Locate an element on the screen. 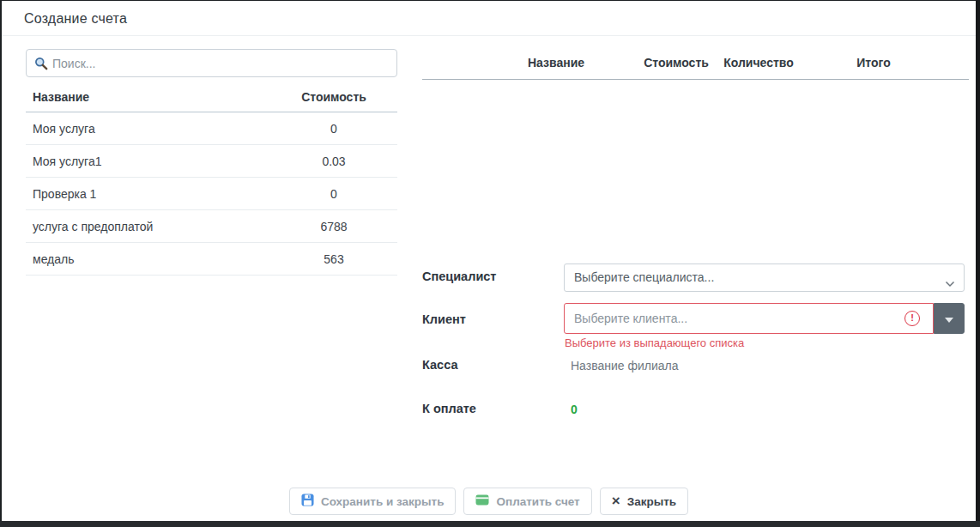 This screenshot has height=527, width=980. service-name: услуга с предоплатой is located at coordinates (154, 227).